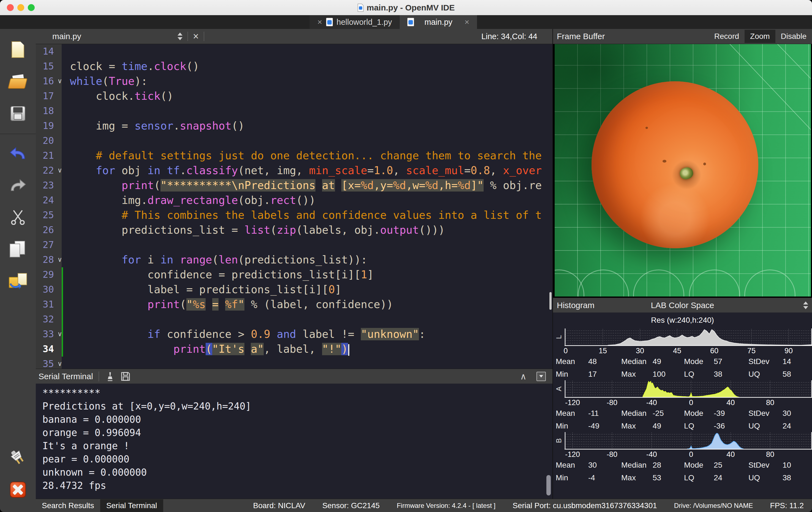 Image resolution: width=812 pixels, height=512 pixels. What do you see at coordinates (355, 22) in the screenshot?
I see `tab-helloworld: × helloworld_1.py` at bounding box center [355, 22].